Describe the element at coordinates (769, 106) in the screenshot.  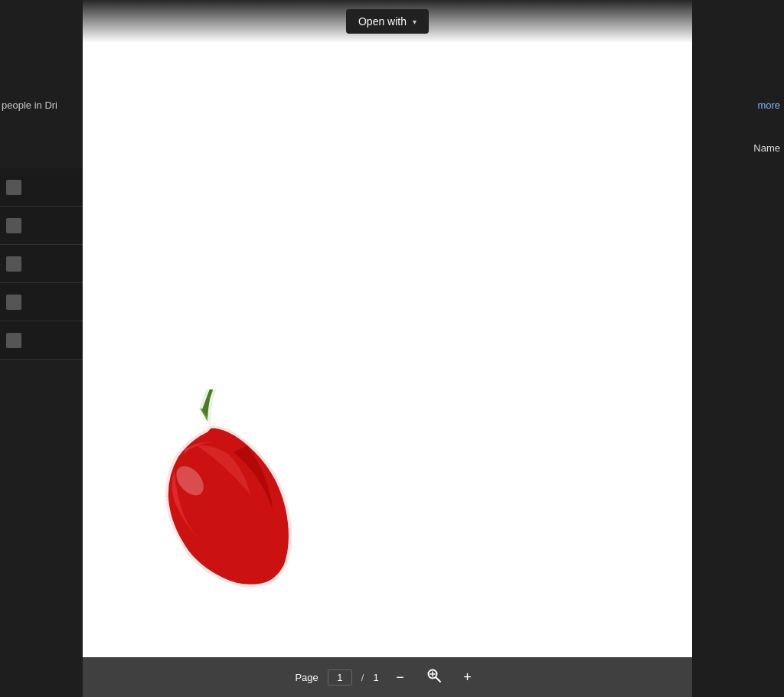
I see `drive-more-link: more` at that location.